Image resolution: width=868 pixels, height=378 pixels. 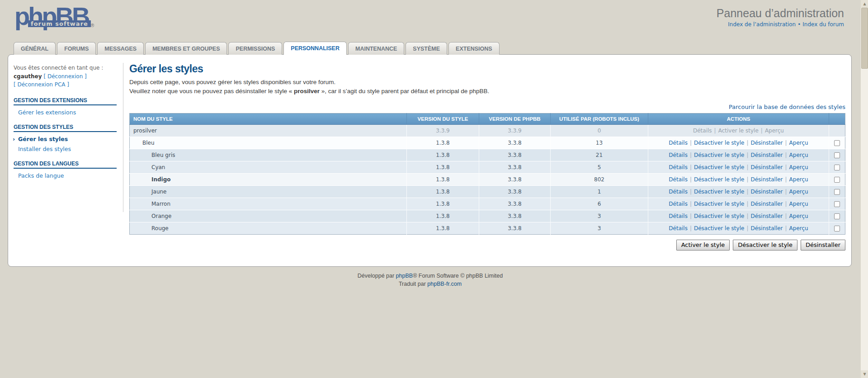 I want to click on tab-systeme: SYSTÈME, so click(x=426, y=48).